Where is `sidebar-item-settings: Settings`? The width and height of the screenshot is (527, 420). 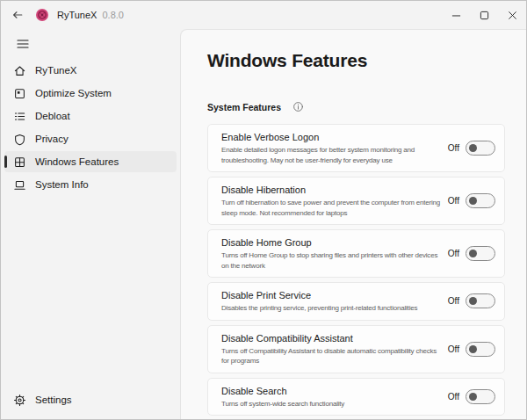 sidebar-item-settings: Settings is located at coordinates (90, 400).